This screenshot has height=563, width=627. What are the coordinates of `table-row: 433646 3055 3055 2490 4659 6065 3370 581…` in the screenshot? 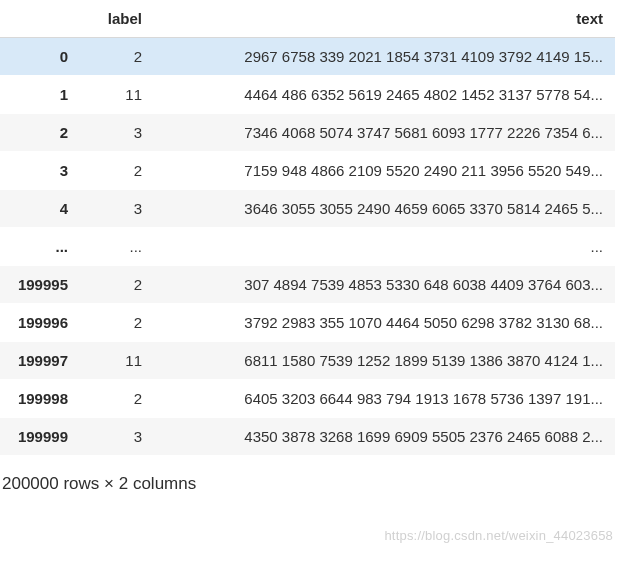 It's located at (308, 209).